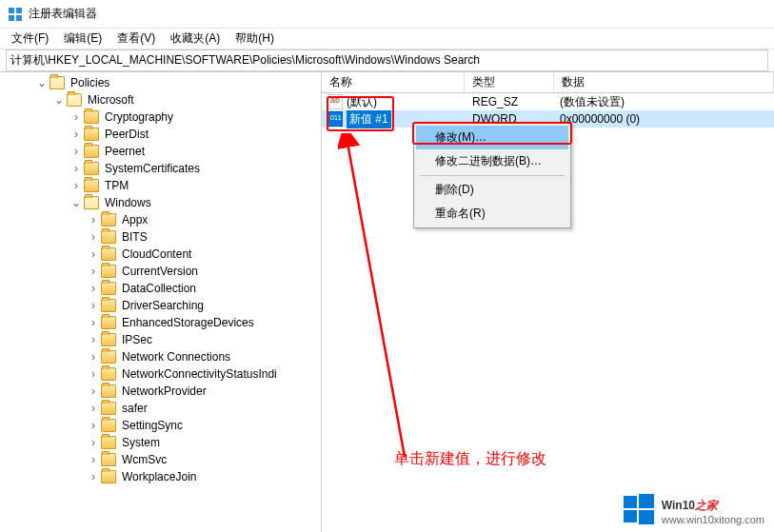  Describe the element at coordinates (160, 134) in the screenshot. I see `tree-peerdist: ›PeerDist` at that location.